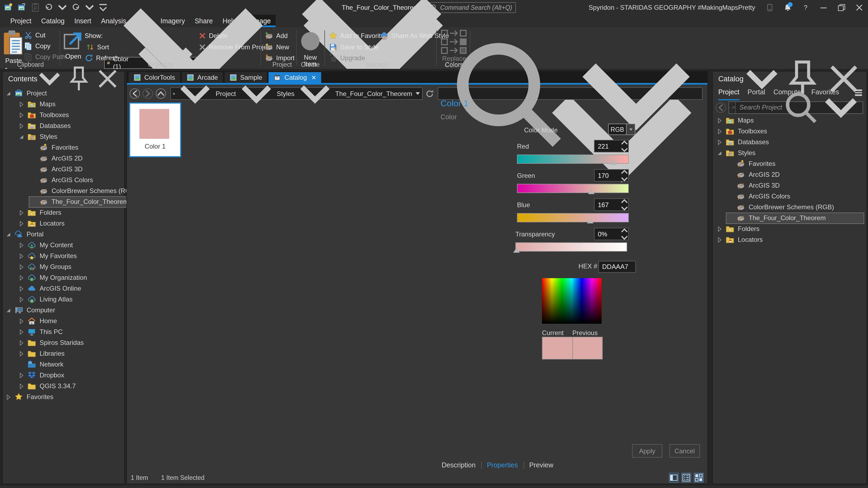 The image size is (868, 488). I want to click on catalog-search-input: Search The_Four_Color_Theorem, so click(570, 94).